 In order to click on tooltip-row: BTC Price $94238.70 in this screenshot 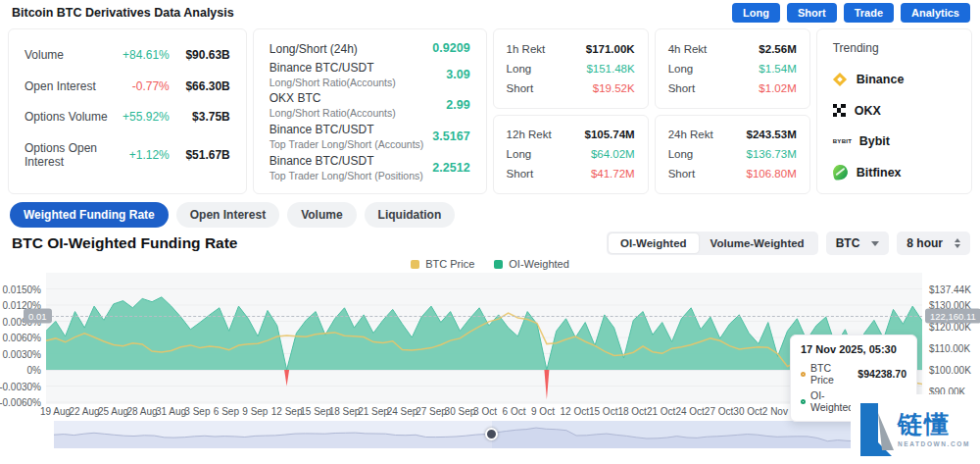, I will do `click(854, 374)`.